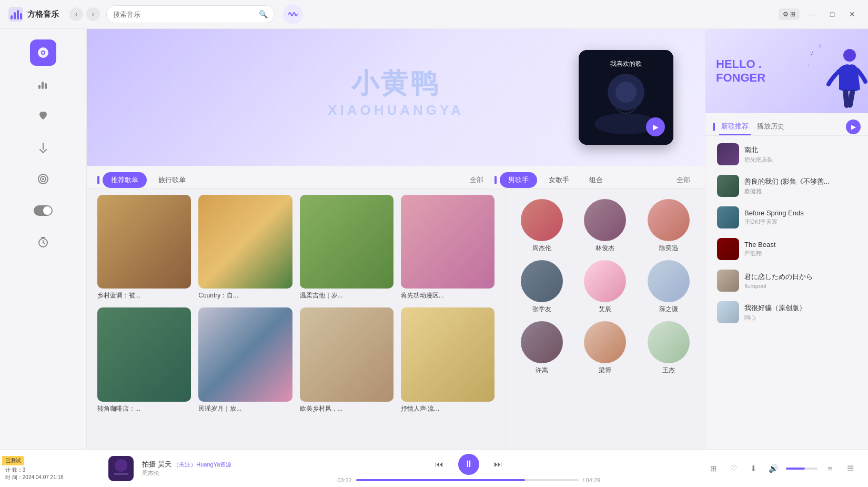  What do you see at coordinates (596, 180) in the screenshot?
I see `tab-groups: 组合` at bounding box center [596, 180].